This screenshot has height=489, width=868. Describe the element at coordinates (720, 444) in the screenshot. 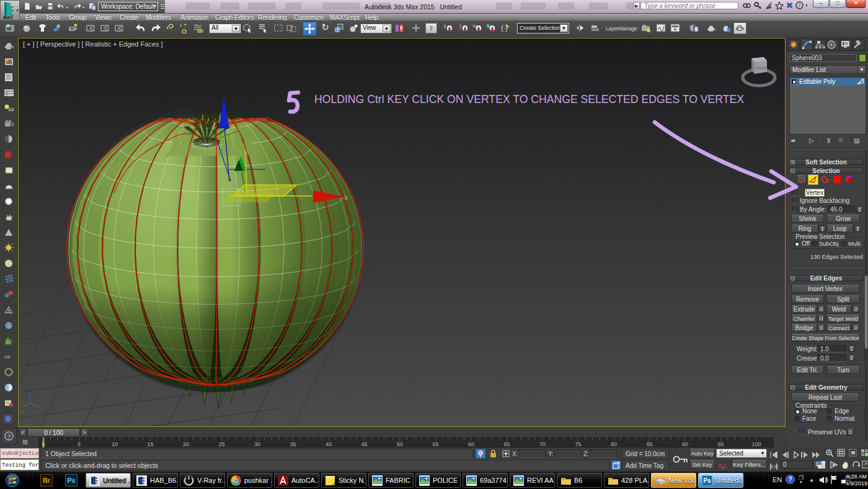

I see `svg-text: 95` at that location.